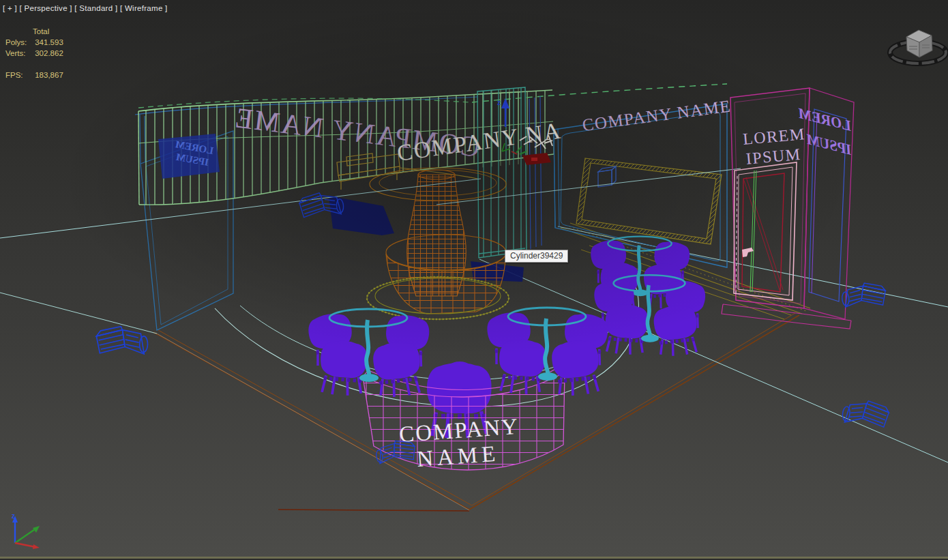 This screenshot has width=948, height=560. I want to click on stats-polys-label: Polys:, so click(19, 42).